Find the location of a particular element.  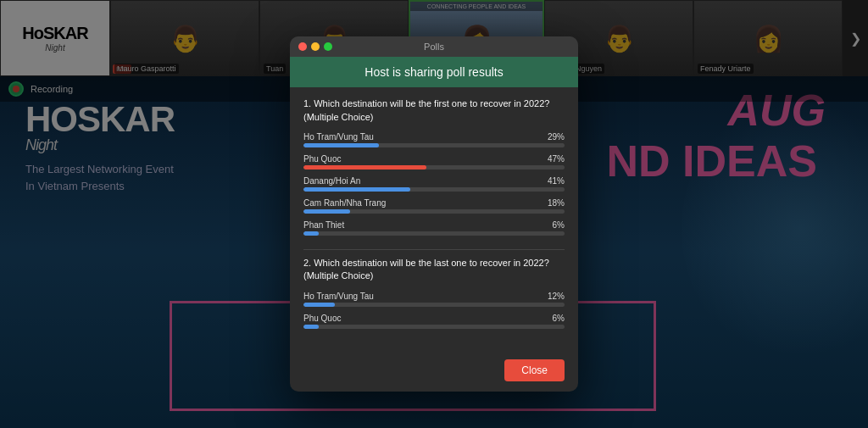

tl-red is located at coordinates (303, 47).